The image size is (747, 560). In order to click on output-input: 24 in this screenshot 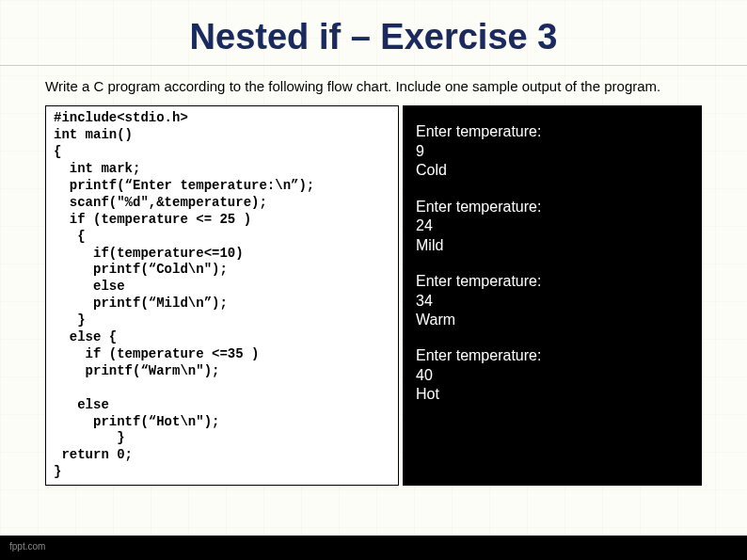, I will do `click(552, 226)`.